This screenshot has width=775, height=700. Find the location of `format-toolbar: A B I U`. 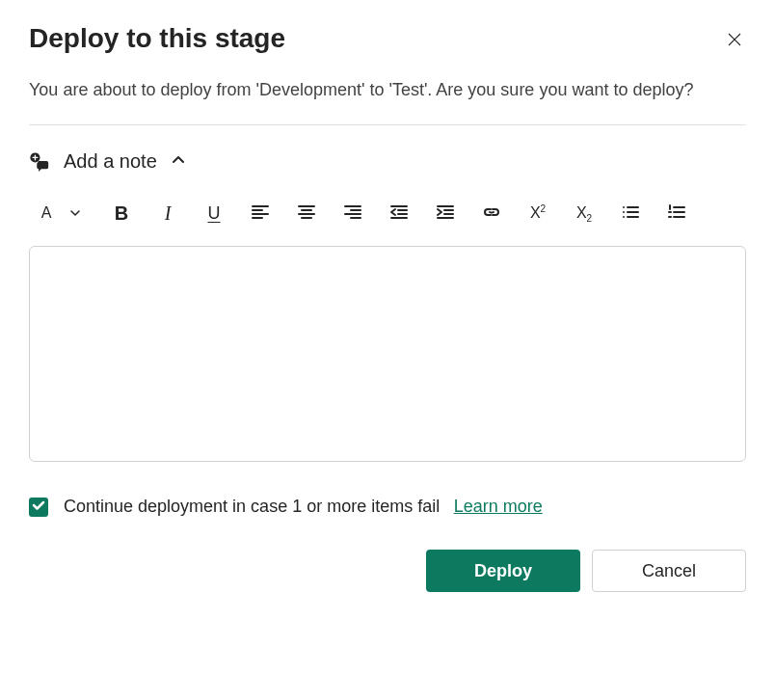

format-toolbar: A B I U is located at coordinates (388, 213).